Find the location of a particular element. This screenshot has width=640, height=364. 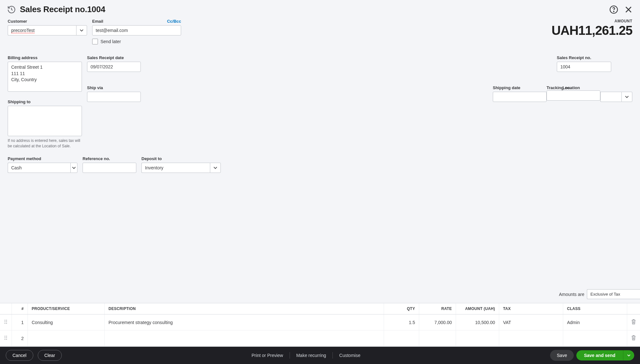

print-preview-link: Print or Preview is located at coordinates (268, 355).